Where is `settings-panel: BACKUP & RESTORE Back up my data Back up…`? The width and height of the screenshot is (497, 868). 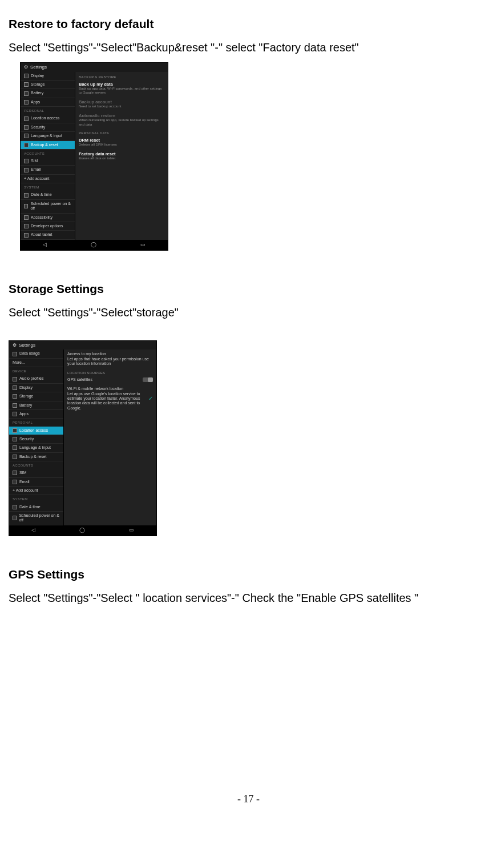 settings-panel: BACKUP & RESTORE Back up my data Back up… is located at coordinates (122, 156).